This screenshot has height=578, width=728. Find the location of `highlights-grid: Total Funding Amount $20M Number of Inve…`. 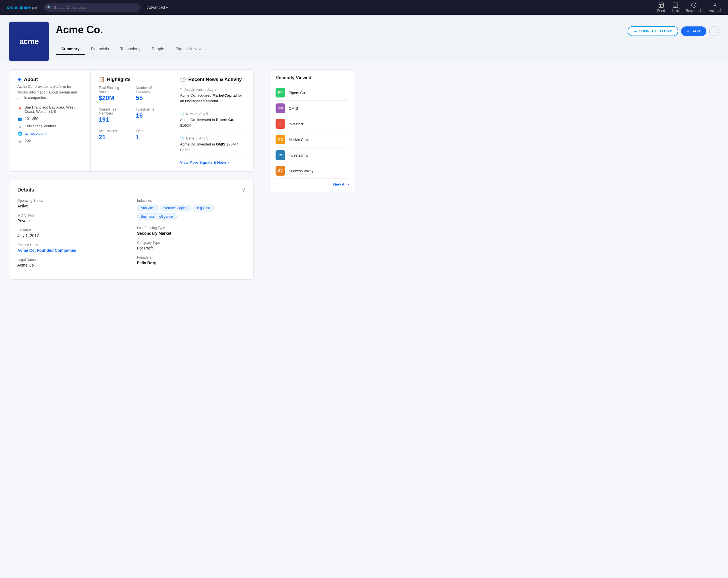

highlights-grid: Total Funding Amount $20M Number of Inve… is located at coordinates (131, 112).